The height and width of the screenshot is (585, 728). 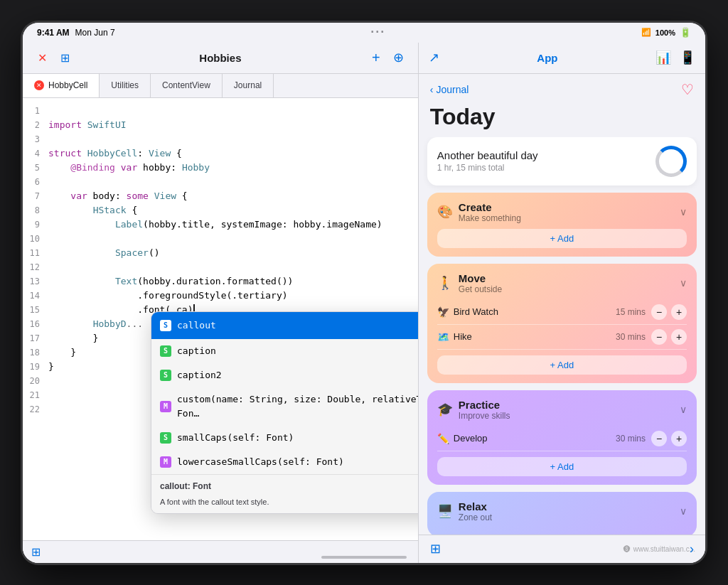 I want to click on create-title: Create, so click(x=490, y=208).